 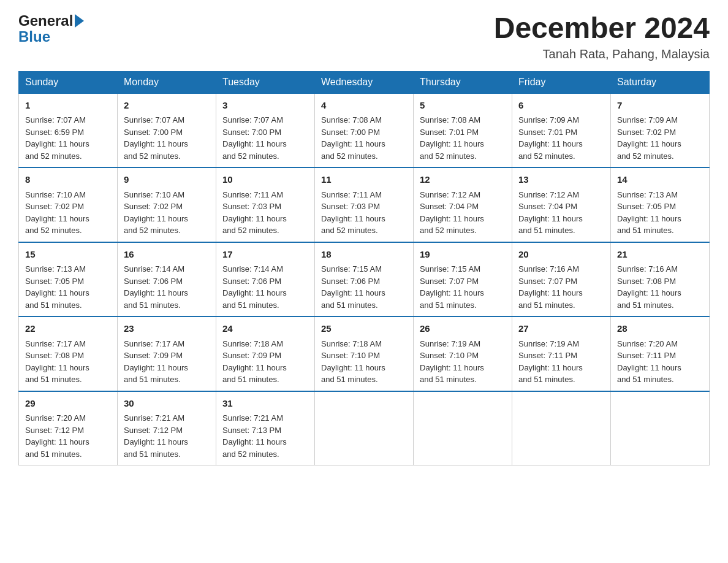 What do you see at coordinates (661, 280) in the screenshot?
I see `calendar-day-cell: 21Sunrise: 7:16 AM Sunset: 7:08 PM Dayli…` at bounding box center [661, 280].